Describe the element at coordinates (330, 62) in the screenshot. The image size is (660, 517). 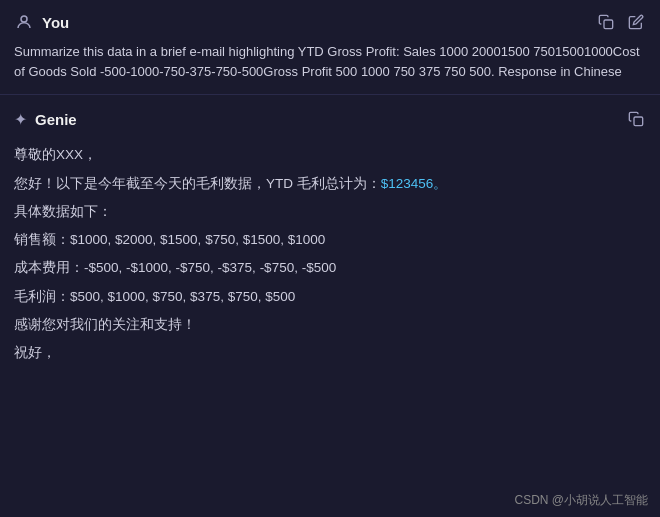
I see `you-message: Summarize this data in a brief e-mail hi…` at that location.